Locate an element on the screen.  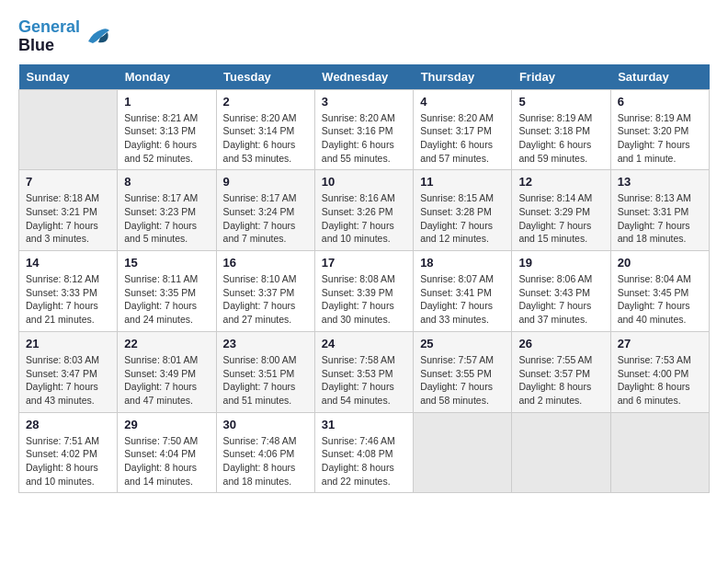
day-info: Sunrise: 8:20 AM Sunset: 3:14 PM Dayligh… is located at coordinates (266, 138).